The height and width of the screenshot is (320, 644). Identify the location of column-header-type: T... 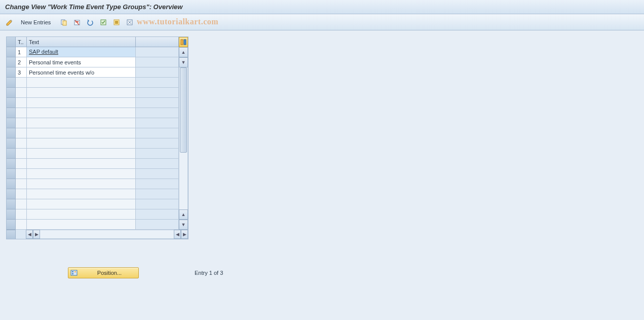
(21, 42).